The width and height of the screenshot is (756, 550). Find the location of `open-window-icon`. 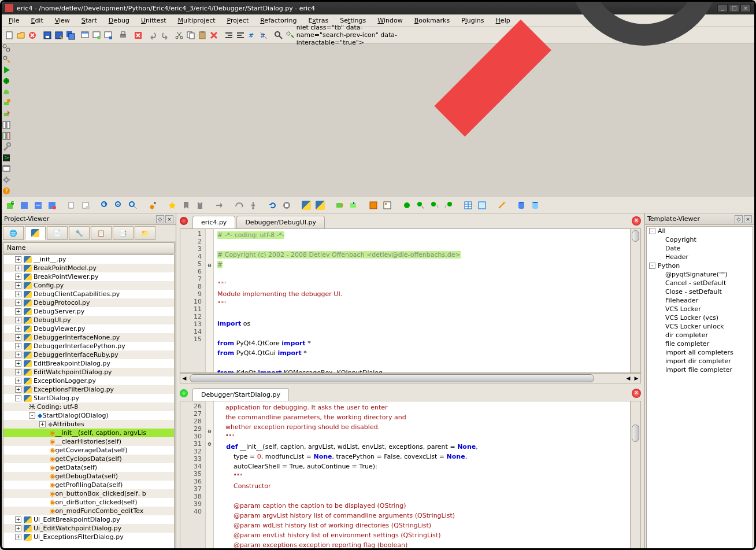

open-window-icon is located at coordinates (97, 35).